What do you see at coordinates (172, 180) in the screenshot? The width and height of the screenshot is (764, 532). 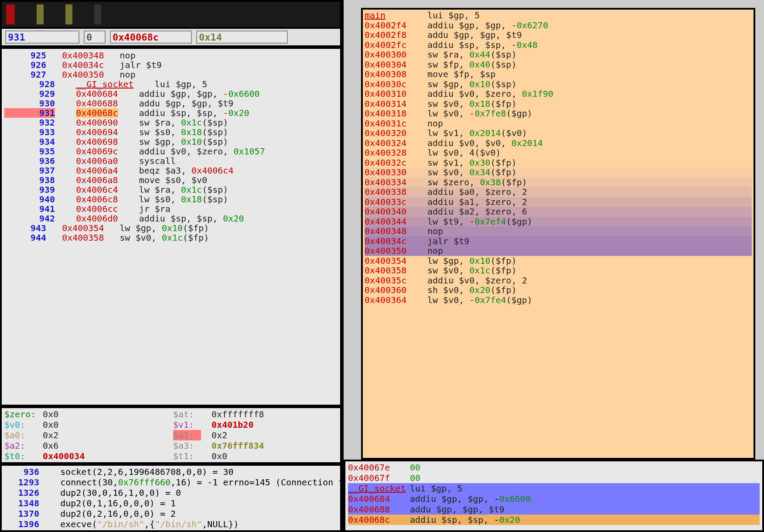 I see `disasm-row: 938 0x4006a8 move $s0, $v0` at bounding box center [172, 180].